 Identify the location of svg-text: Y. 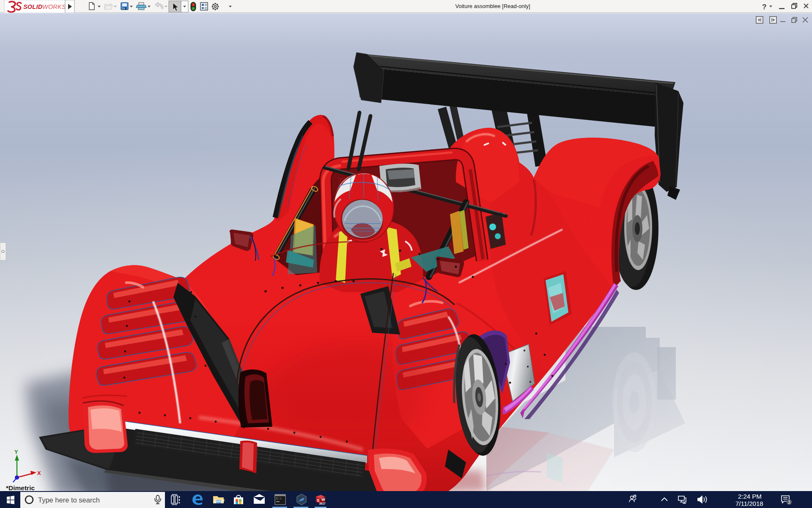
(16, 452).